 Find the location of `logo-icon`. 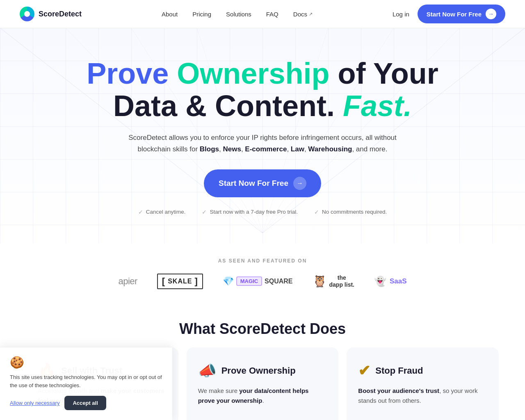

logo-icon is located at coordinates (27, 14).